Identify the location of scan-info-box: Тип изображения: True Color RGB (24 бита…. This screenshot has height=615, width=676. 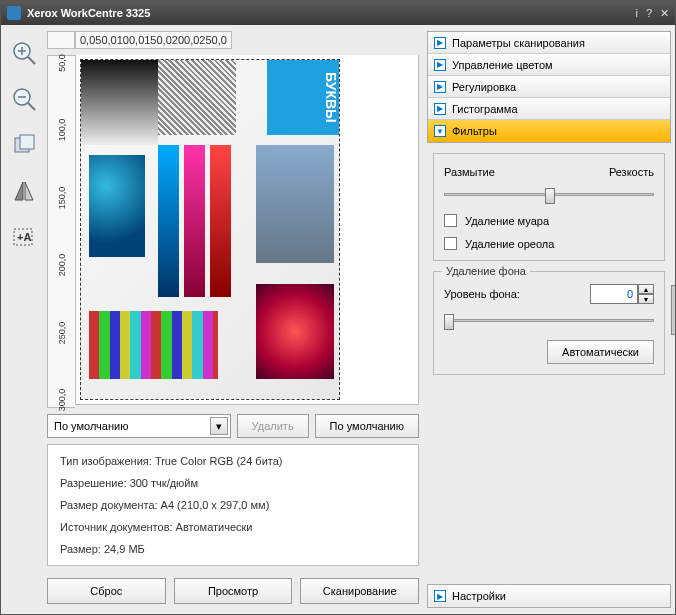
(233, 505).